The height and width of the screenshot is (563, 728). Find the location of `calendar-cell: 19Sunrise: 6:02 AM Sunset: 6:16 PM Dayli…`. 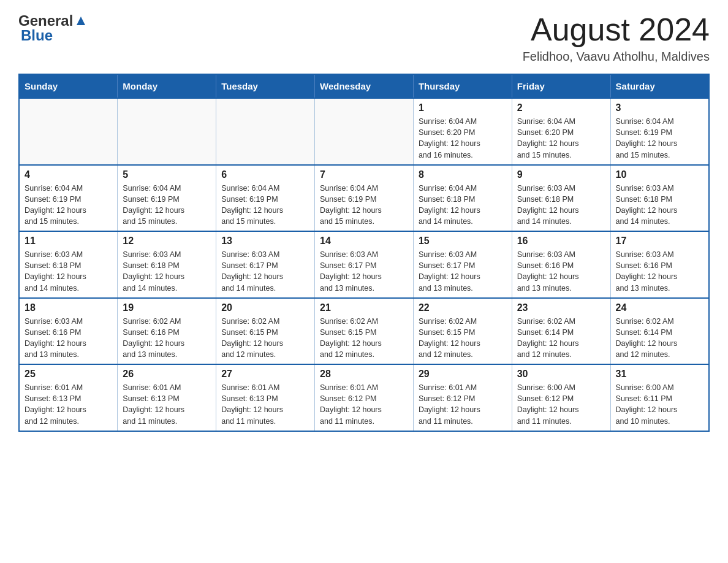

calendar-cell: 19Sunrise: 6:02 AM Sunset: 6:16 PM Dayli… is located at coordinates (167, 331).